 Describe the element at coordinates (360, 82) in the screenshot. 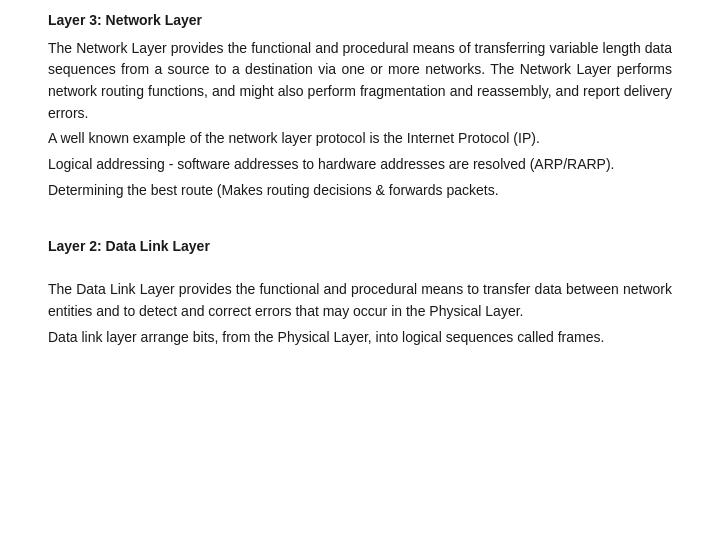

I see `layer3-para-1: The Network Layer provides the functiona…` at that location.